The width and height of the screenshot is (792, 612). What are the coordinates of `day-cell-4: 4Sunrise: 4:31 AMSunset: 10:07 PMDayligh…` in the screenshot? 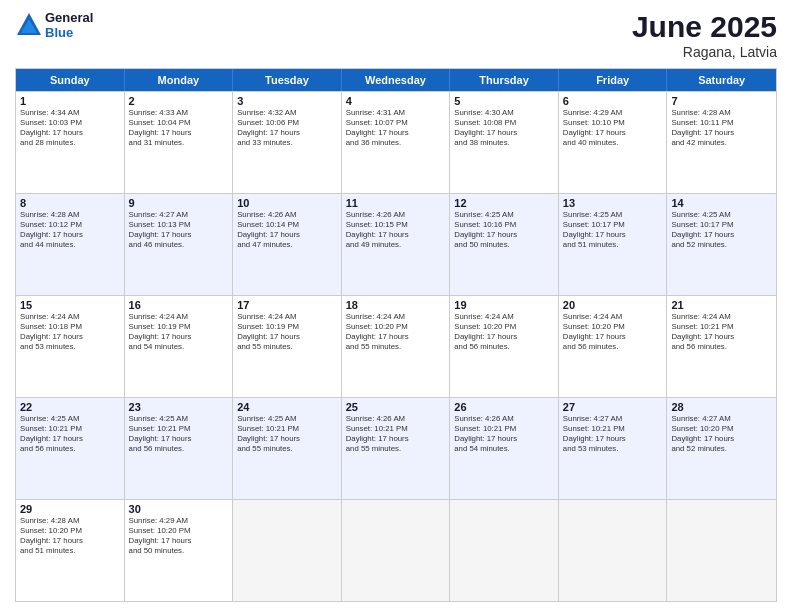 It's located at (396, 142).